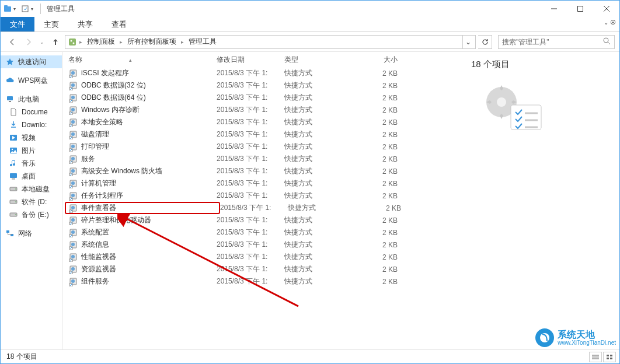 This screenshot has height=364, width=620. I want to click on search-icon, so click(607, 42).